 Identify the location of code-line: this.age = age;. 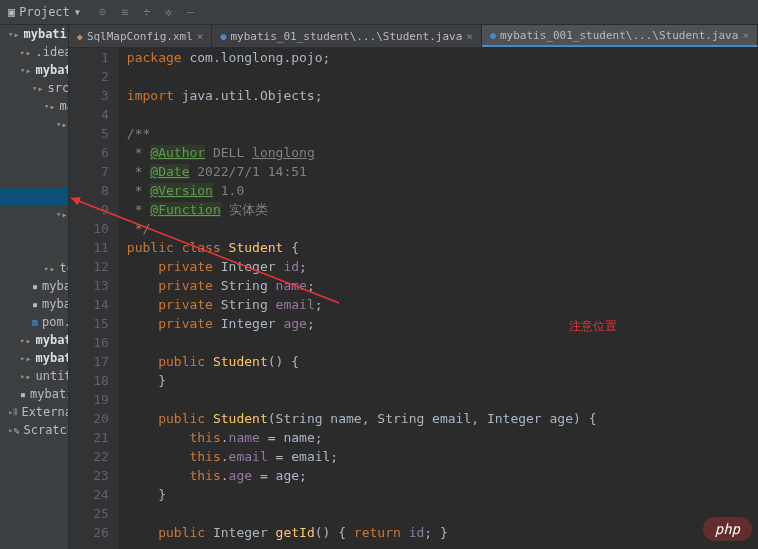
(442, 476).